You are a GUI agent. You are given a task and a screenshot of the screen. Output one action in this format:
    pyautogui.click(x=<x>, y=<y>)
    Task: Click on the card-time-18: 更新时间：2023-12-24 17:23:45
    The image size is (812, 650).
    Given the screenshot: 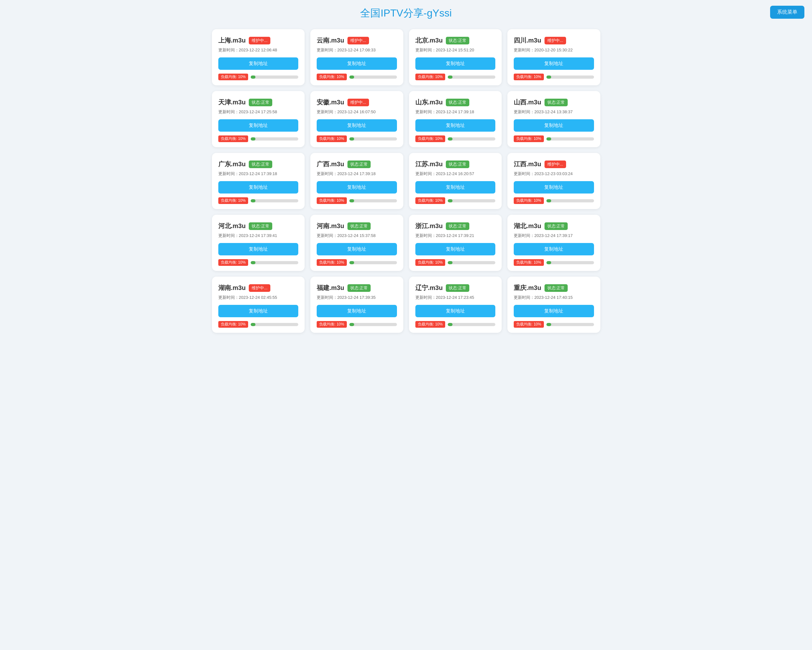 What is the action you would take?
    pyautogui.click(x=456, y=298)
    